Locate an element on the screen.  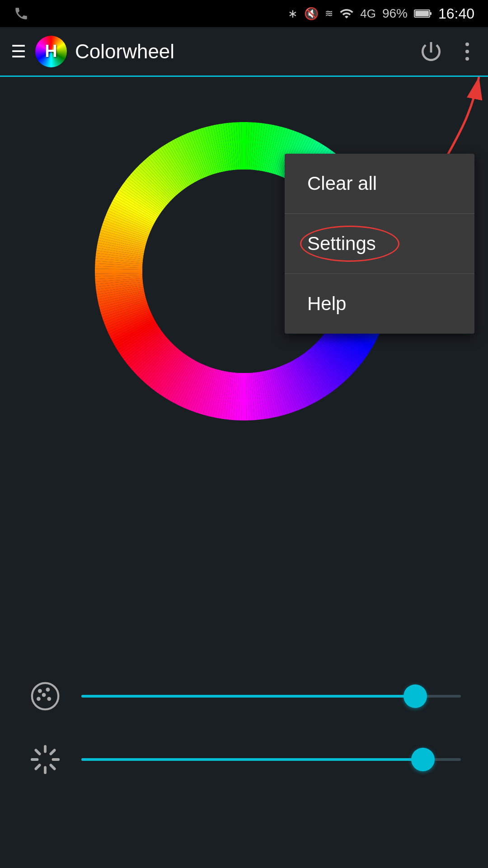
brightness-slider-row is located at coordinates (244, 760).